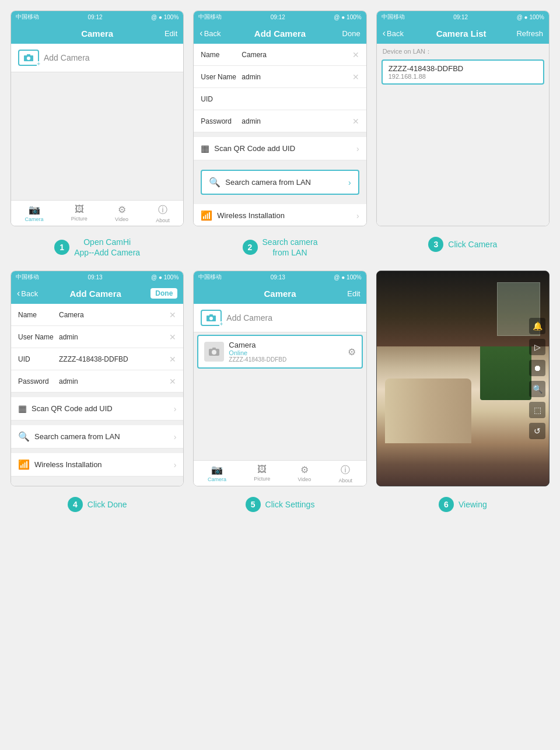 The width and height of the screenshot is (560, 750). What do you see at coordinates (97, 293) in the screenshot?
I see `nav-bar-4: ‹ Back Add Camera Done` at bounding box center [97, 293].